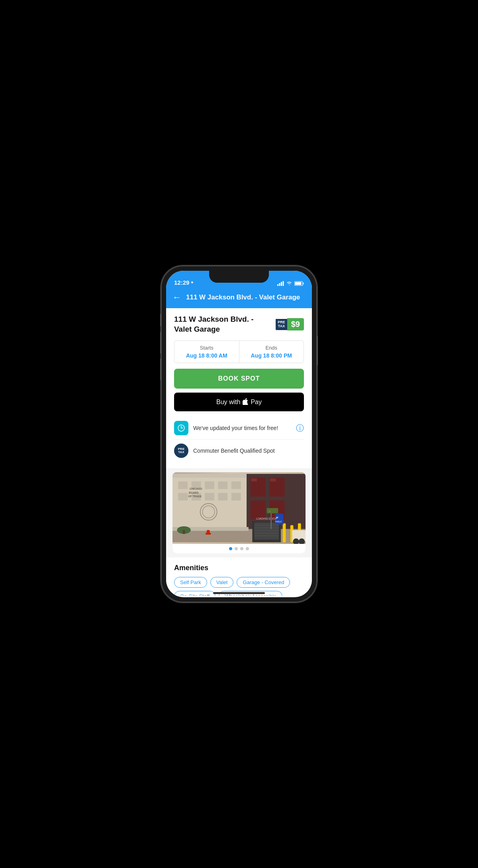  What do you see at coordinates (184, 283) in the screenshot?
I see `status-time: 12:29 ⌖` at bounding box center [184, 283].